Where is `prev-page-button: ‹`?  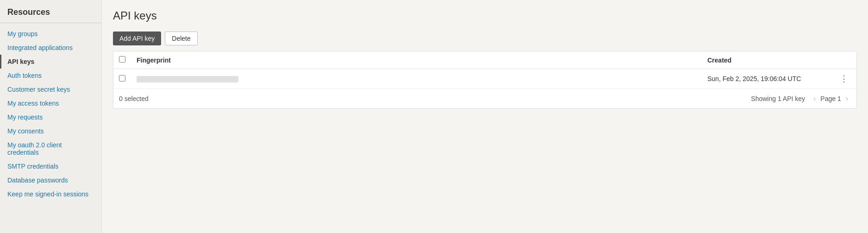
prev-page-button: ‹ is located at coordinates (815, 99).